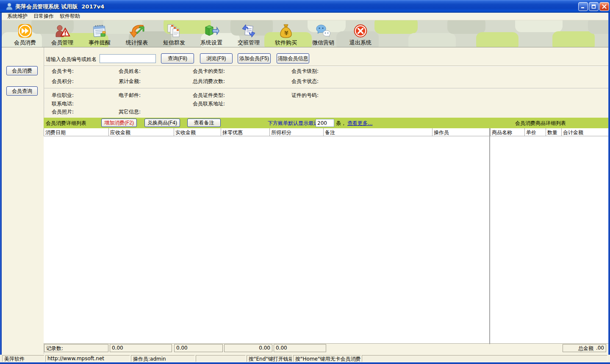 The width and height of the screenshot is (610, 364). I want to click on goods-list-title: 会员消费商品详细列表, so click(541, 124).